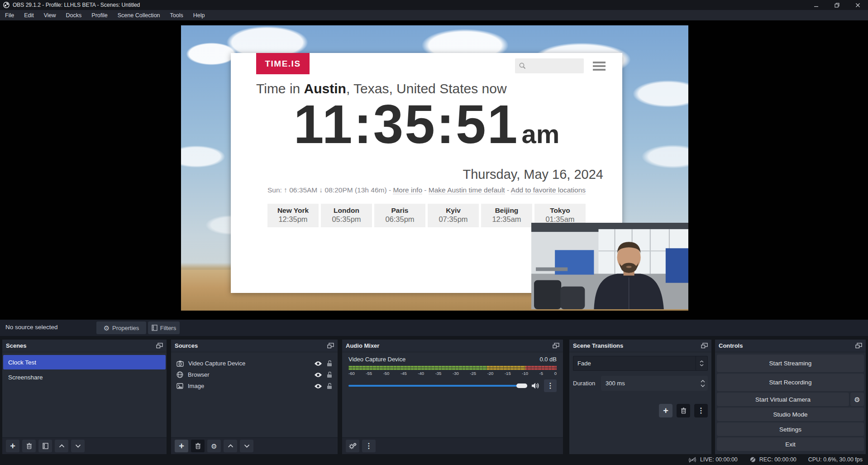  What do you see at coordinates (701, 411) in the screenshot?
I see `transition-properties-button: ⋮` at bounding box center [701, 411].